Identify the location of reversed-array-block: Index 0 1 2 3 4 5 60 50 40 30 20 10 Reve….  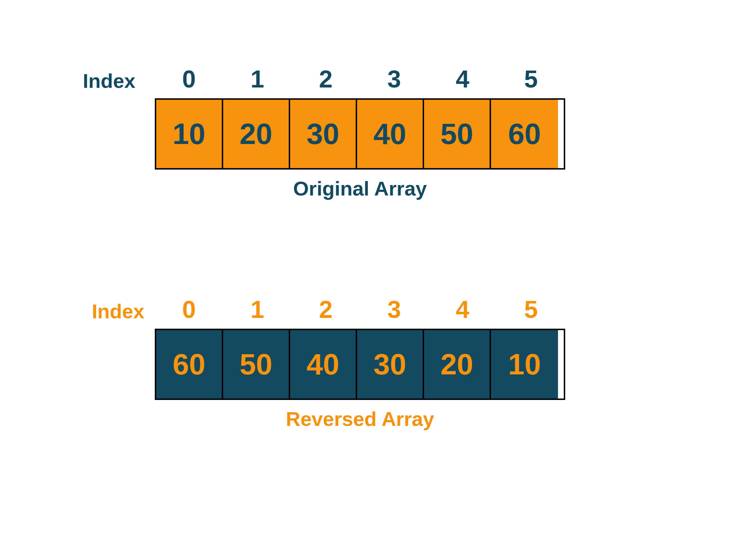
(360, 363).